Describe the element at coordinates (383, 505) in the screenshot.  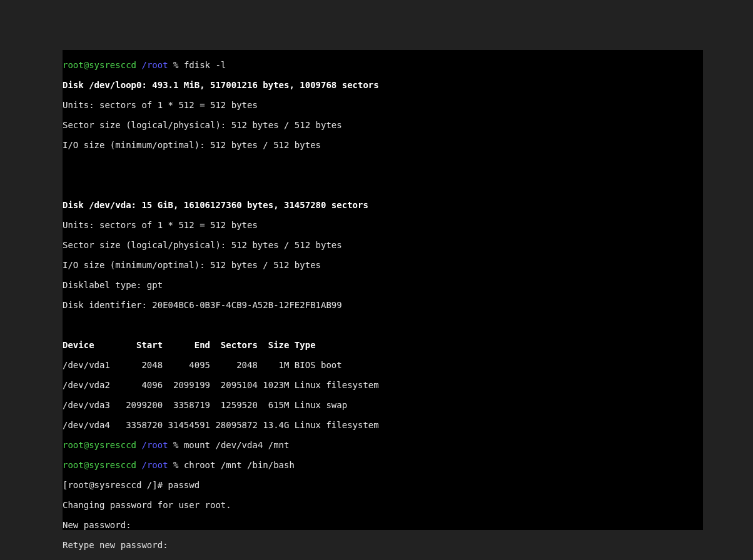
I see `passwd-output: Changing password for user root.` at that location.